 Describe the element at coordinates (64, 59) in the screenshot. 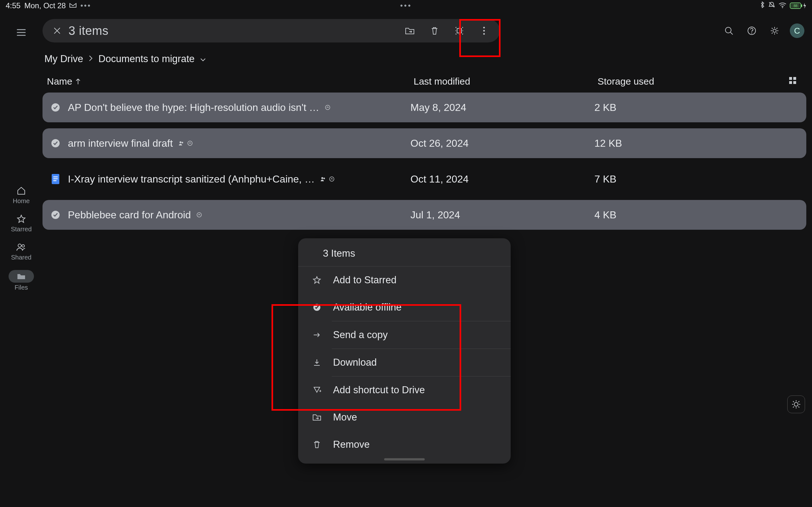

I see `breadcrumb-root: My Drive` at that location.